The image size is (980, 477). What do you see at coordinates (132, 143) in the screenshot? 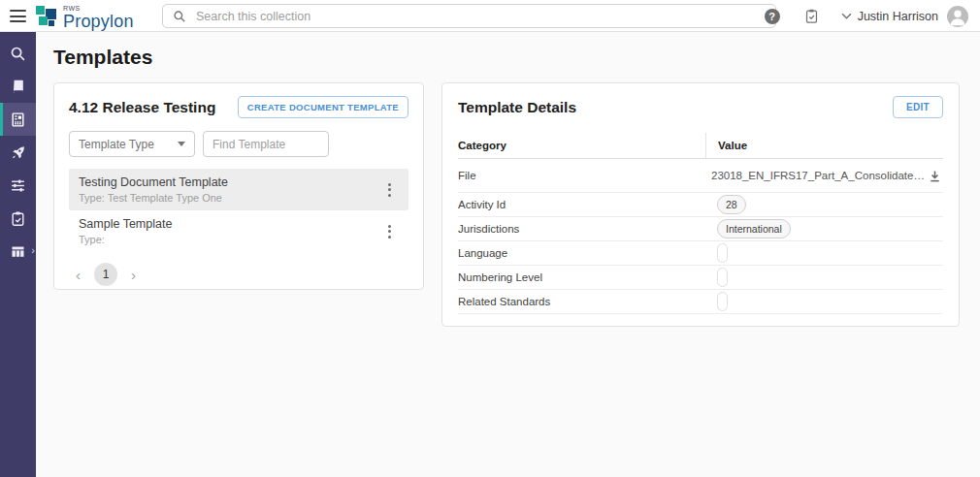
I see `template-type-select: Template Type` at bounding box center [132, 143].